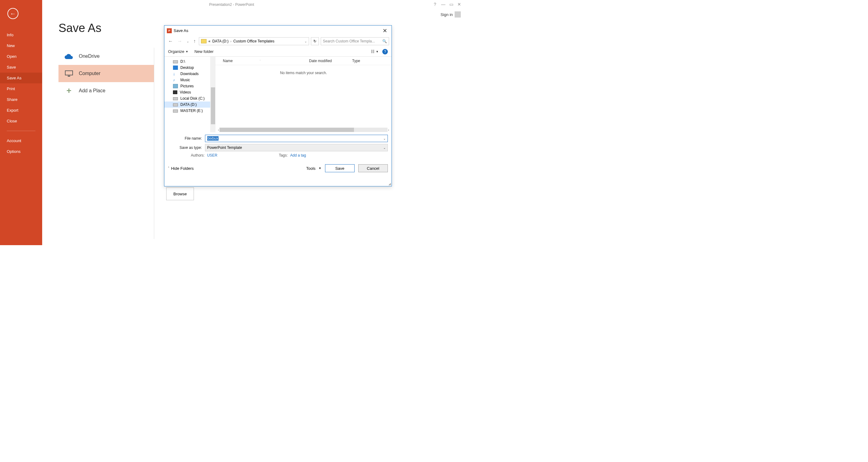 The width and height of the screenshot is (868, 462). What do you see at coordinates (190, 94) in the screenshot?
I see `folder-tree: D:\ Desktop ↓Downloads ♪Music Pictures V…` at bounding box center [190, 94].